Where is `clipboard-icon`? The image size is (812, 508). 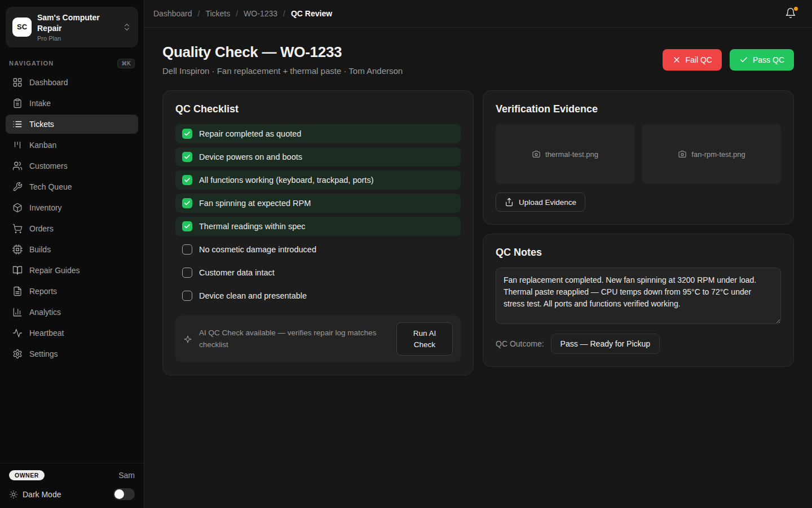
clipboard-icon is located at coordinates (17, 103).